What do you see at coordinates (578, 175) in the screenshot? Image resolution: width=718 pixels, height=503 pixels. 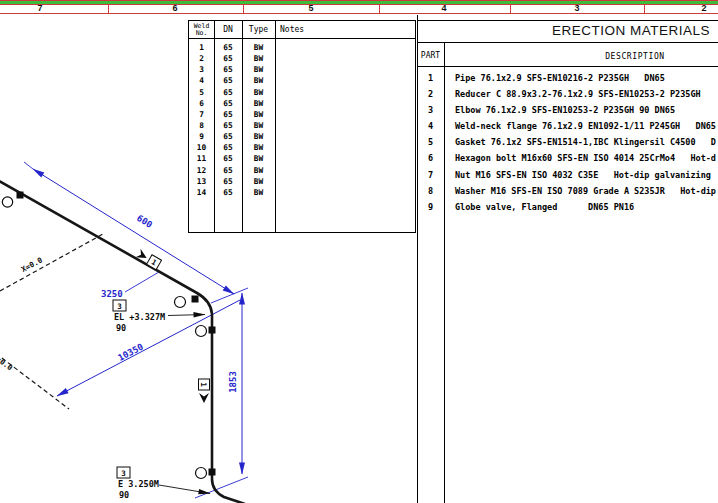 I see `description-cell: Nut M16 SFS-EN ISO 4032 C35E Hot-dip gal…` at bounding box center [578, 175].